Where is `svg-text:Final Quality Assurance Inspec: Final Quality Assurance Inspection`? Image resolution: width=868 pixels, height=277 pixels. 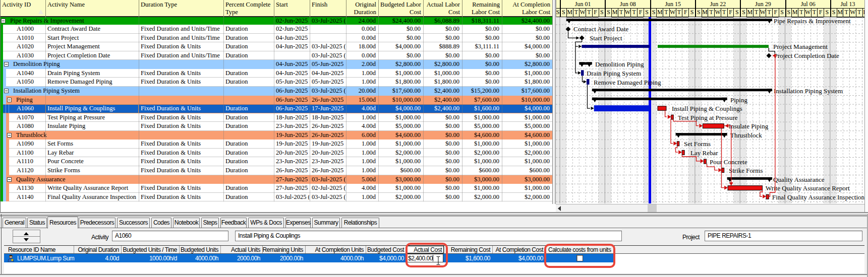
svg-text:Final Quality Assurance Inspec: Final Quality Assurance Inspection is located at coordinates (818, 197).